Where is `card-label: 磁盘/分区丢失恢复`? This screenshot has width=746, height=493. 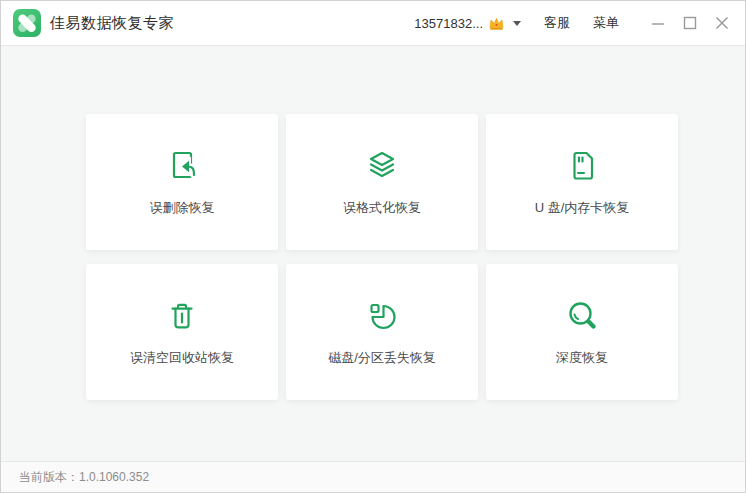
card-label: 磁盘/分区丢失恢复 is located at coordinates (382, 358).